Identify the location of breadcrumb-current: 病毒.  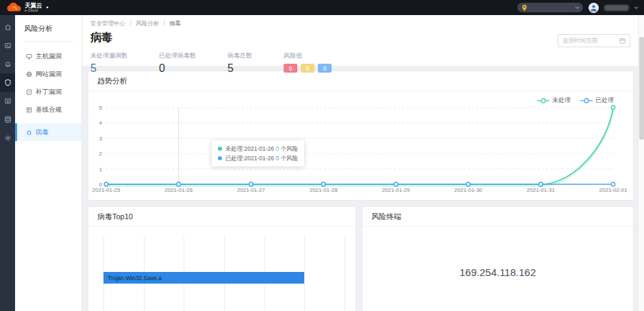
(175, 23).